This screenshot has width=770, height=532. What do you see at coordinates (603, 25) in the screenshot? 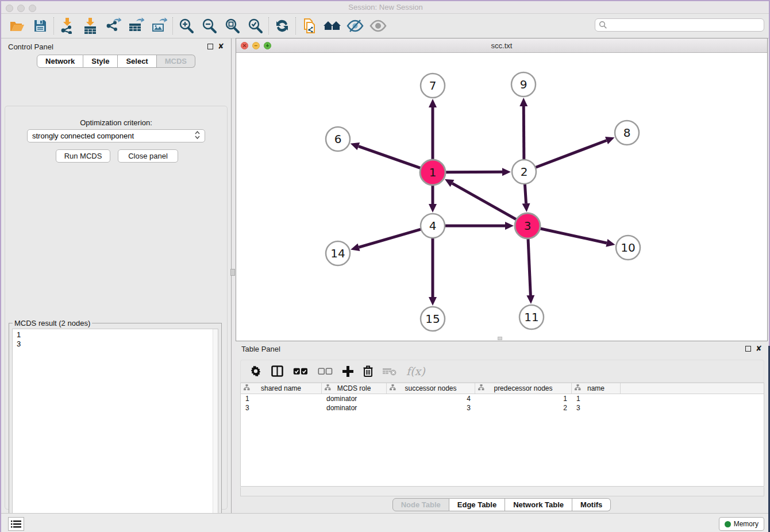
I see `search-icon` at bounding box center [603, 25].